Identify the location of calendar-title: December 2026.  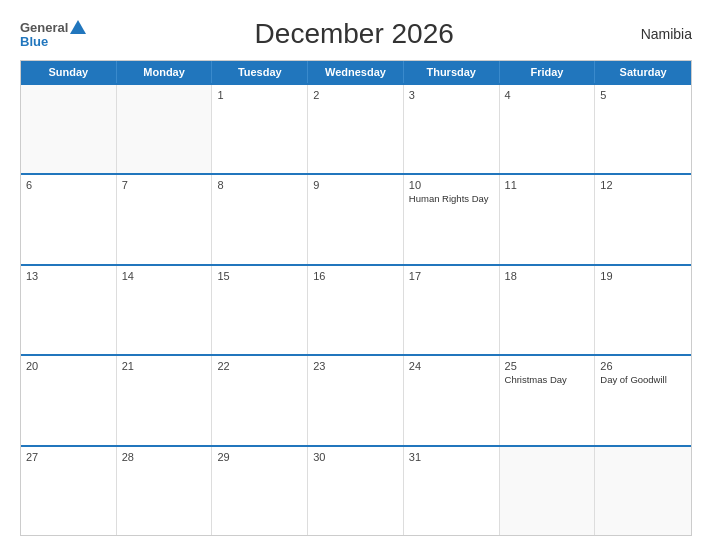
(354, 34).